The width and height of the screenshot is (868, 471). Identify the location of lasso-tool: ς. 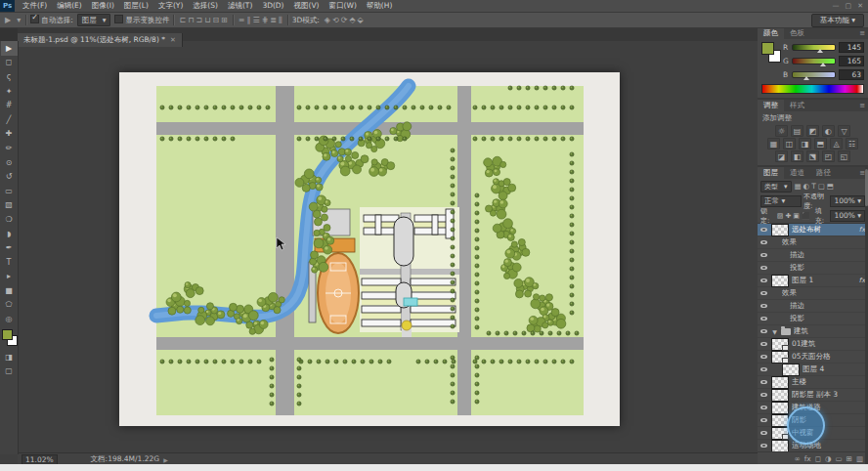
(10, 76).